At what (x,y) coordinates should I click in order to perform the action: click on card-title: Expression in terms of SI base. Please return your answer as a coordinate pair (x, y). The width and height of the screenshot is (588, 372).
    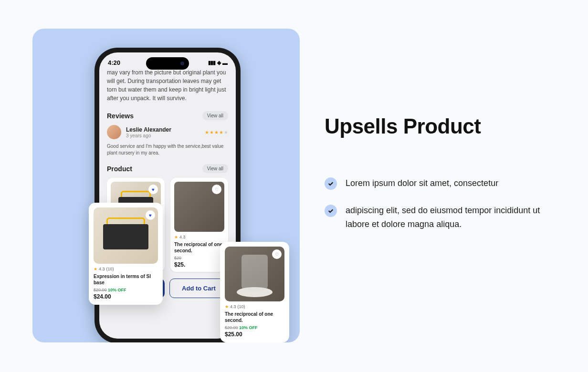
    Looking at the image, I should click on (126, 279).